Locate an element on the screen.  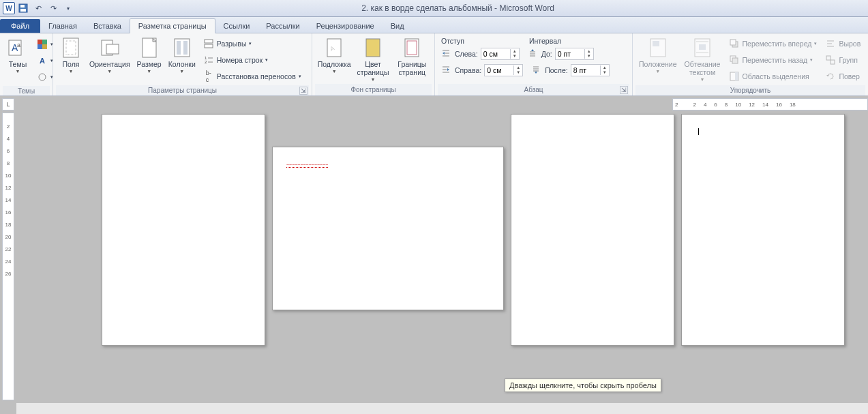
indent-right-input: ▲▼ is located at coordinates (503, 70).